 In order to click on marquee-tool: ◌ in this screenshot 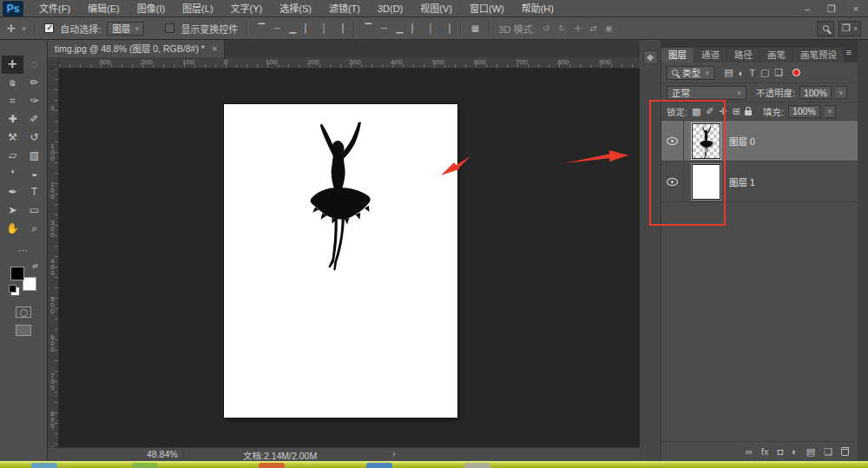, I will do `click(35, 64)`.